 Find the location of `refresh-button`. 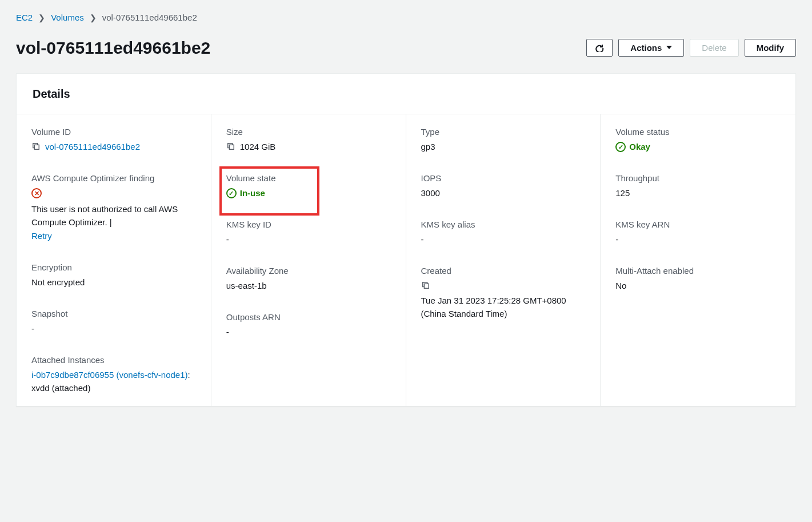

refresh-button is located at coordinates (599, 48).